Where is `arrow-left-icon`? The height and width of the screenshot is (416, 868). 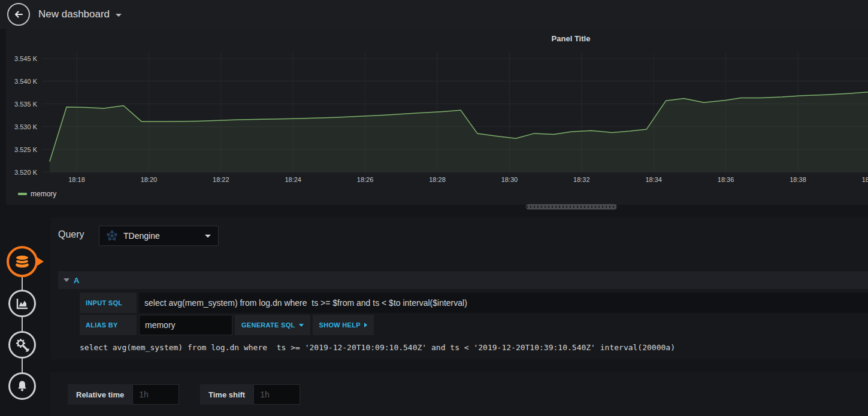
arrow-left-icon is located at coordinates (19, 14).